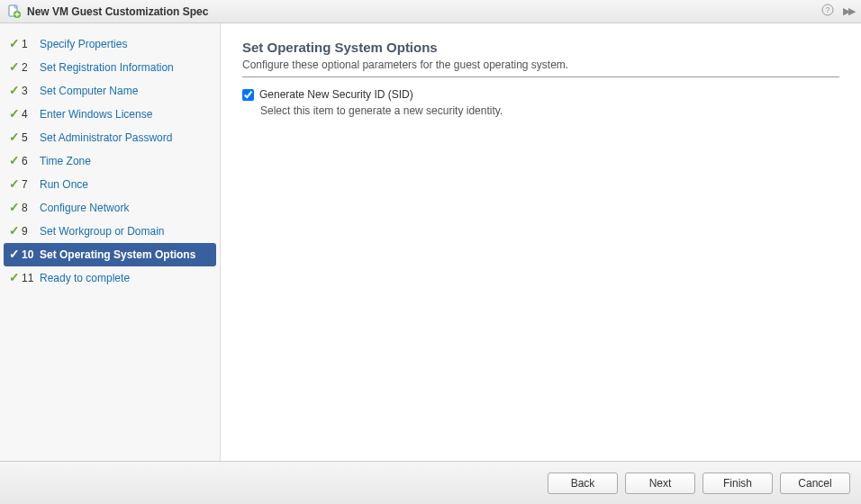 This screenshot has width=861, height=504. I want to click on step-number: 11, so click(31, 278).